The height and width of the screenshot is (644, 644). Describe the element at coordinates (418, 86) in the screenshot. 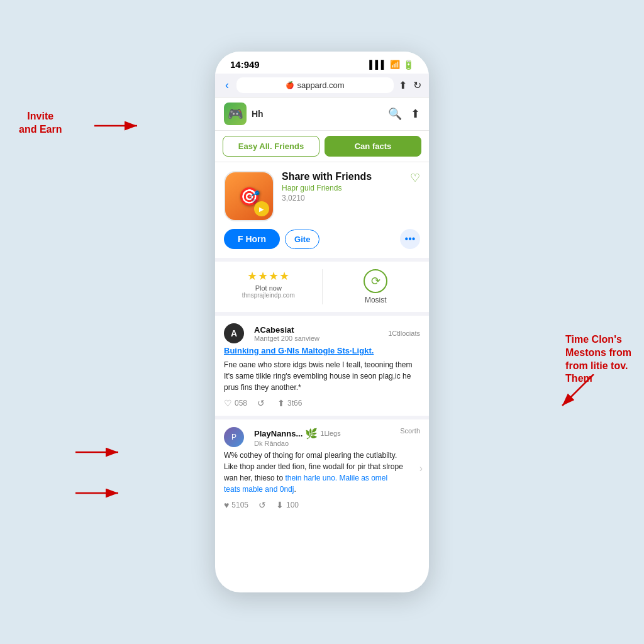

I see `refresh-icon: ↻` at that location.